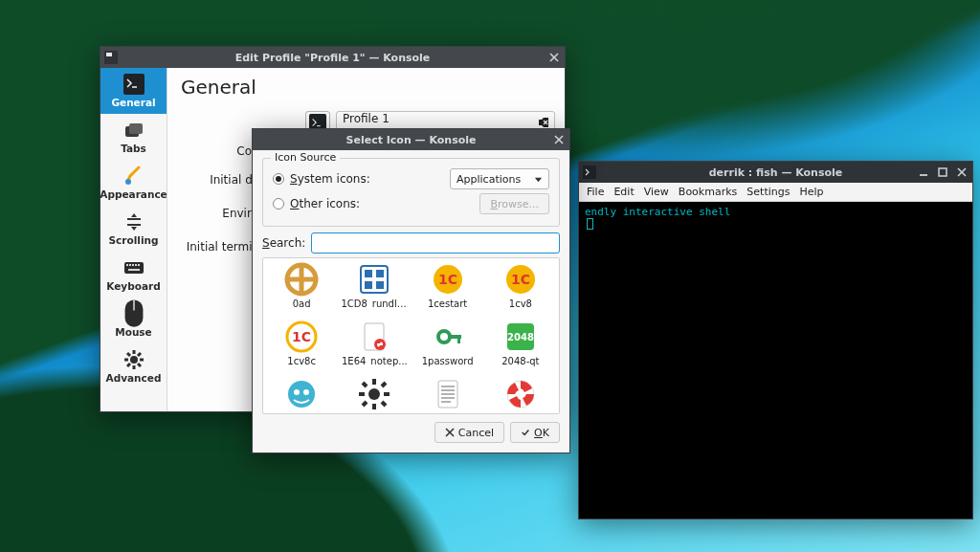  I want to click on terminal-icon, so click(134, 84).